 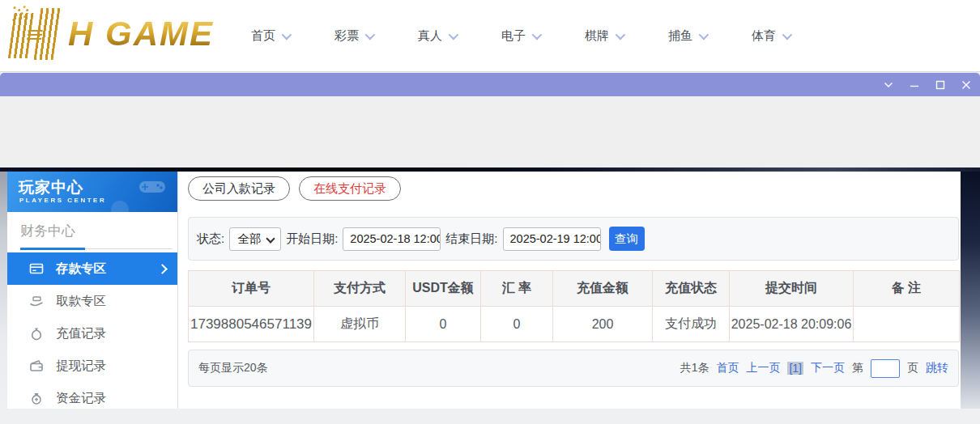 What do you see at coordinates (81, 366) in the screenshot?
I see `sidebar-item-label: 提现记录` at bounding box center [81, 366].